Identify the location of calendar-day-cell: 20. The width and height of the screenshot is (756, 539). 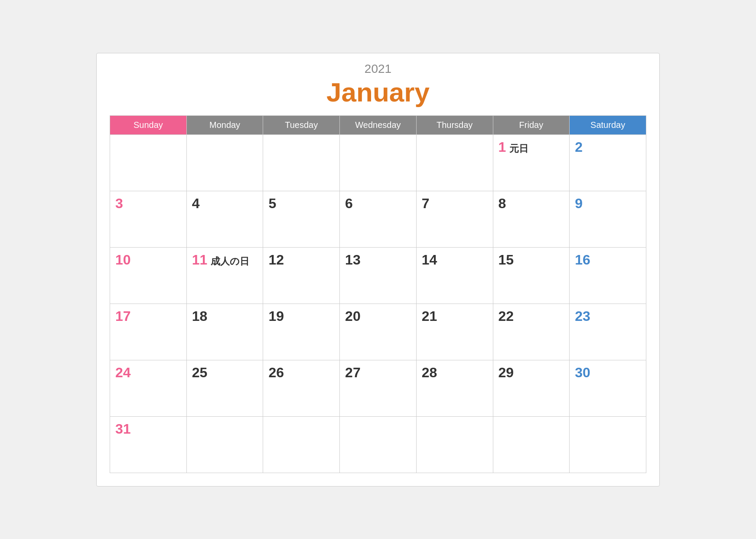
(378, 332).